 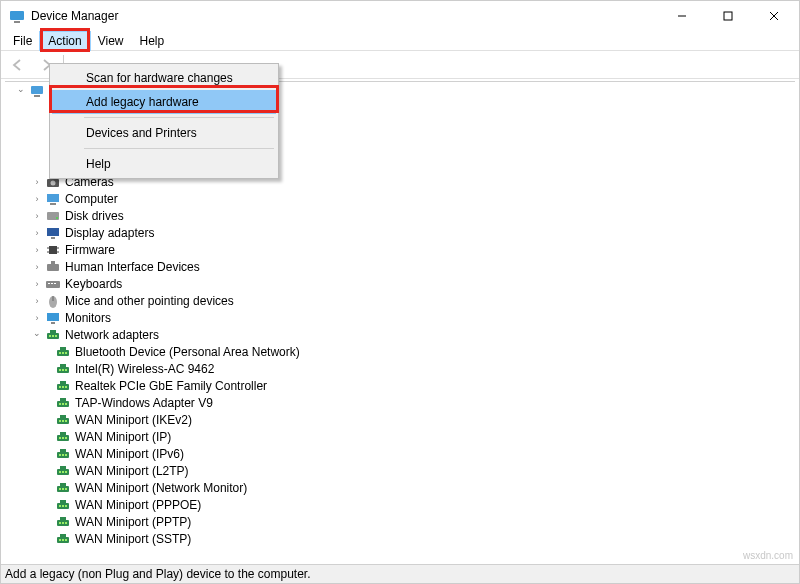 What do you see at coordinates (37, 91) in the screenshot?
I see `computer-icon` at bounding box center [37, 91].